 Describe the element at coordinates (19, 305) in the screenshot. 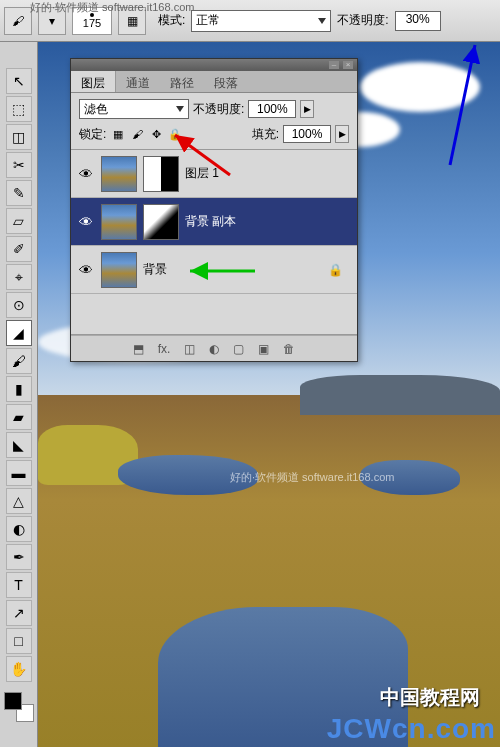

I see `clone-tool: ⊙` at that location.